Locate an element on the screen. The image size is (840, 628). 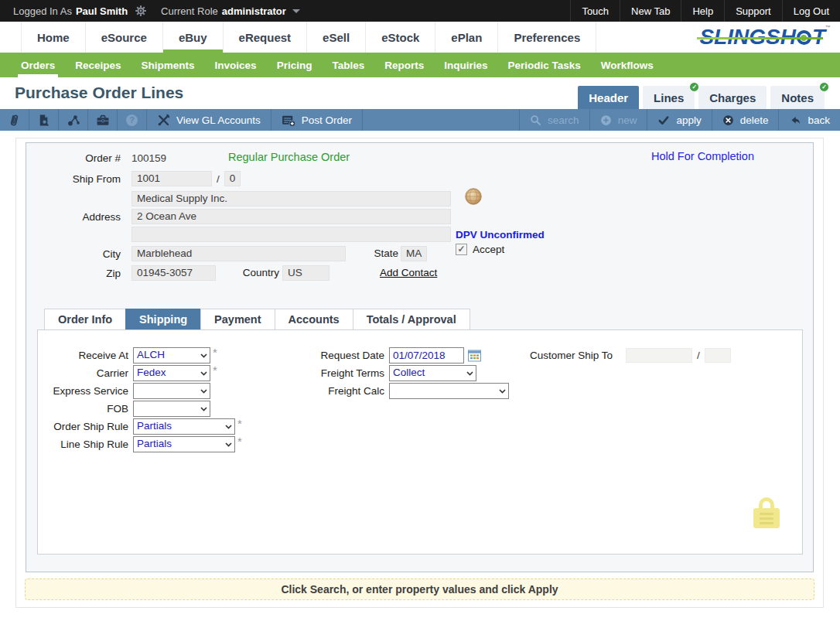
tab-order-info: Order Info is located at coordinates (85, 319).